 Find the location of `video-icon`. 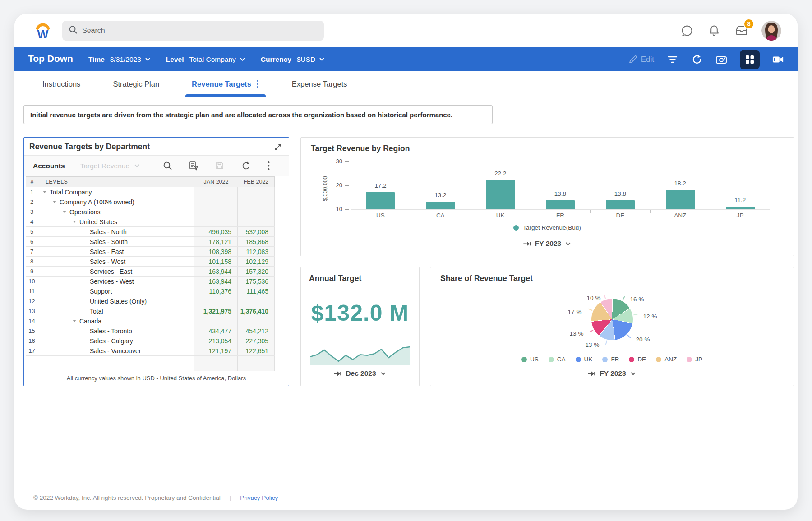

video-icon is located at coordinates (778, 60).